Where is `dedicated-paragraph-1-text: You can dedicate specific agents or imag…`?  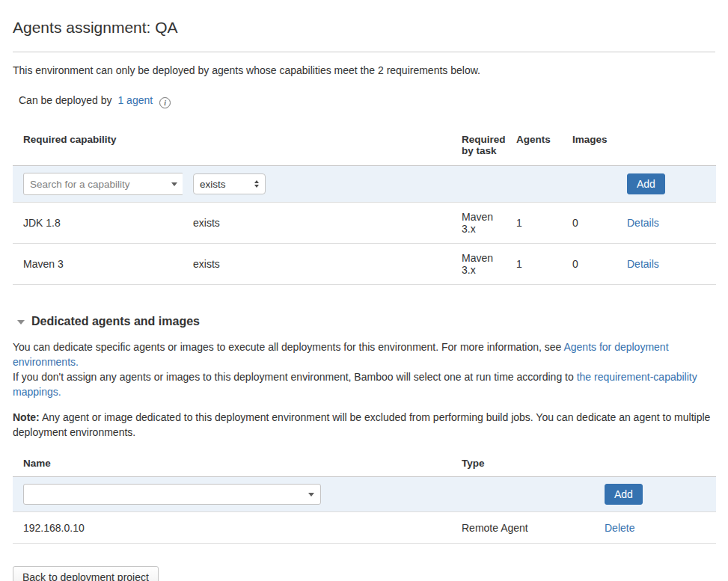
dedicated-paragraph-1-text: You can dedicate specific agents or imag… is located at coordinates (288, 347).